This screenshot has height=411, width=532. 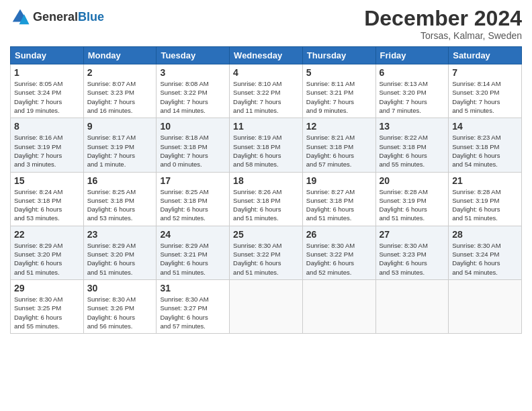 What do you see at coordinates (266, 253) in the screenshot?
I see `week-row-4: 22Sunrise: 8:29 AMSunset: 3:20 PMDayligh…` at bounding box center [266, 253].